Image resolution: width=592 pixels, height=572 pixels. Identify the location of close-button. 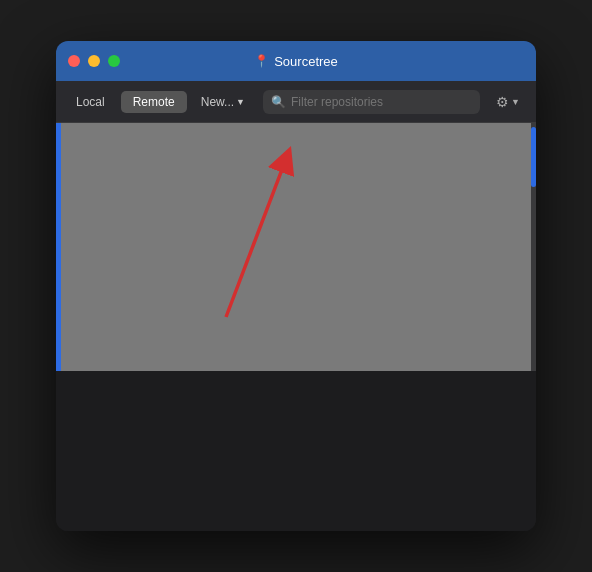
(74, 61).